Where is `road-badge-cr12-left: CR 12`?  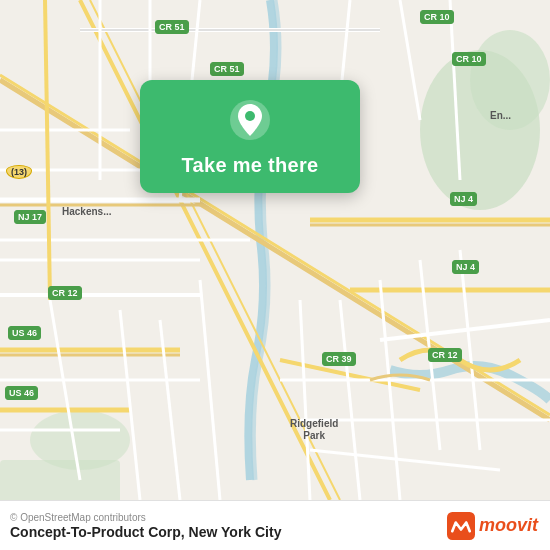 road-badge-cr12-left: CR 12 is located at coordinates (65, 293).